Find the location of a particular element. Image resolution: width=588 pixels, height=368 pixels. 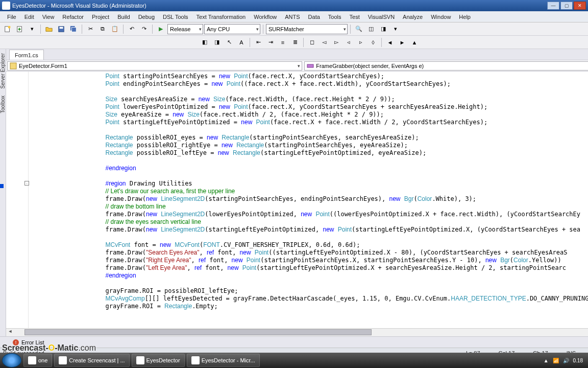

menu-test: Test is located at coordinates (355, 17).